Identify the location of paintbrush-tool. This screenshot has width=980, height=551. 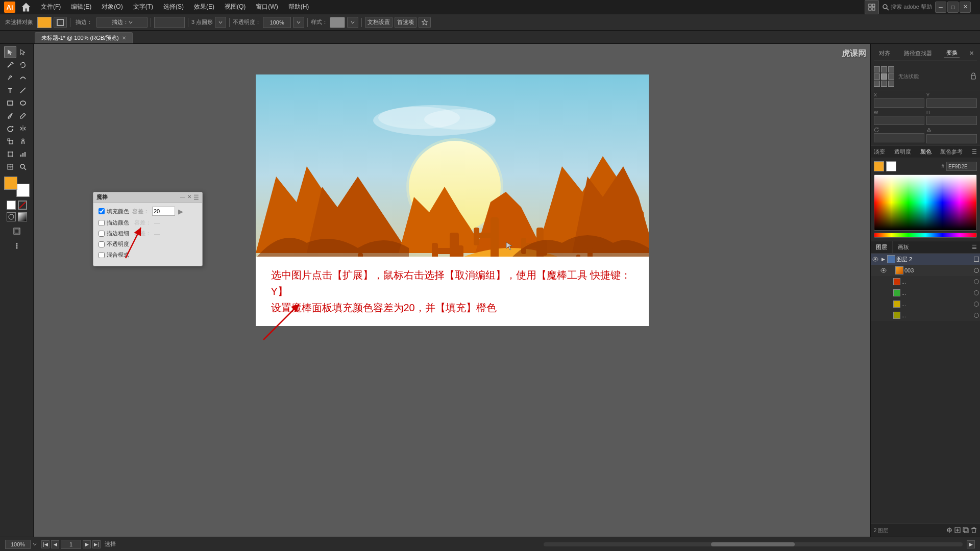
(10, 116).